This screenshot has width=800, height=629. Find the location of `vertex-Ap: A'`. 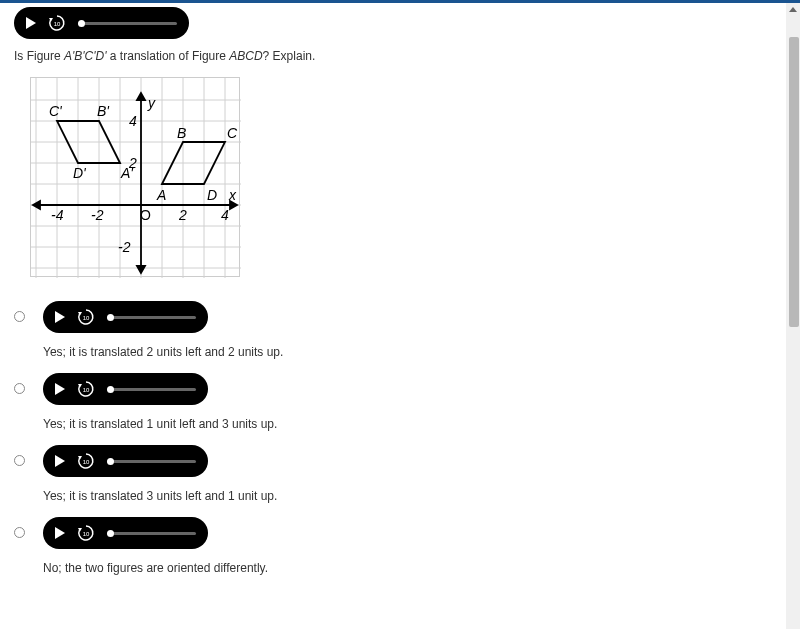

vertex-Ap: A' is located at coordinates (127, 173).